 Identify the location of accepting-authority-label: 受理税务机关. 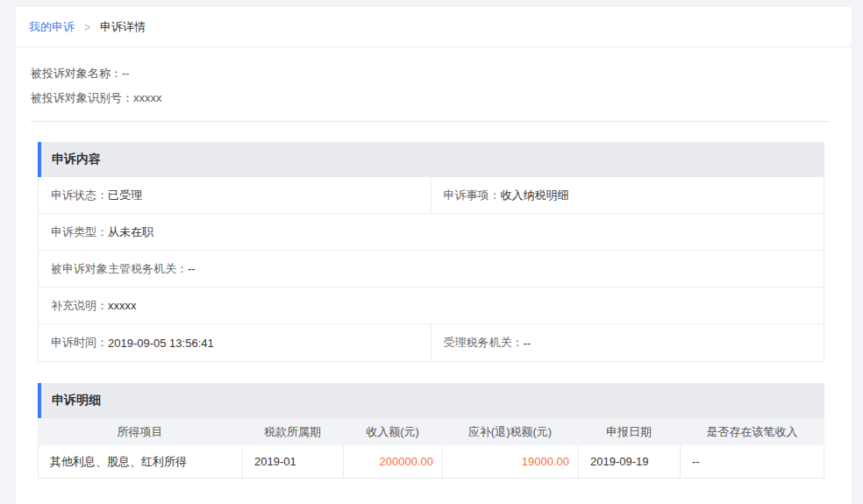
(478, 343).